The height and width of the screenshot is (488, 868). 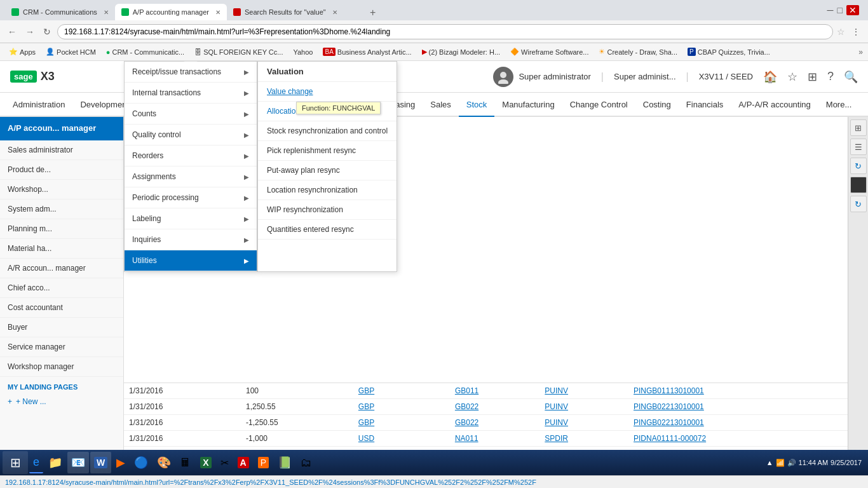 What do you see at coordinates (191, 135) in the screenshot?
I see `dropdown-quality: Quality control ▶` at bounding box center [191, 135].